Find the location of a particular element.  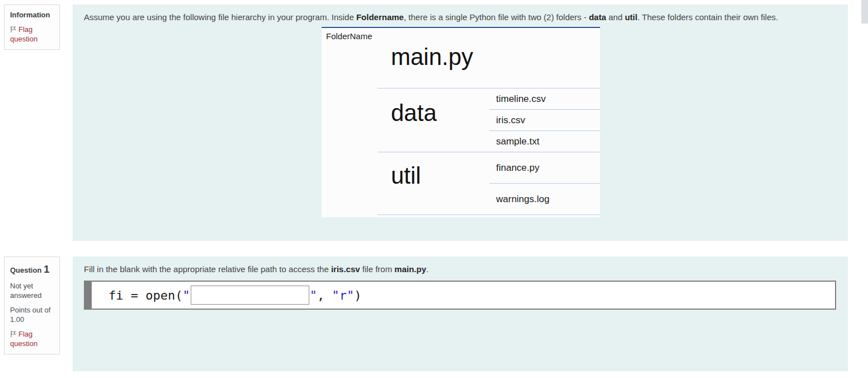

code-mode-arg: "r" is located at coordinates (343, 296).